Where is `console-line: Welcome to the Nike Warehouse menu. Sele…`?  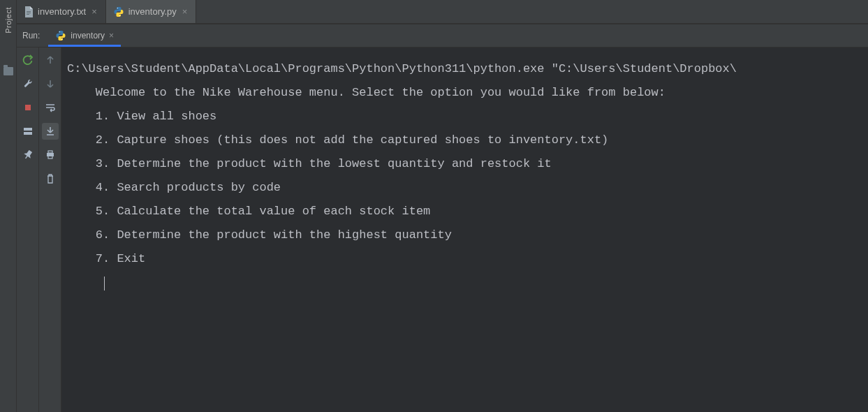 console-line: Welcome to the Nike Warehouse menu. Sele… is located at coordinates (468, 93).